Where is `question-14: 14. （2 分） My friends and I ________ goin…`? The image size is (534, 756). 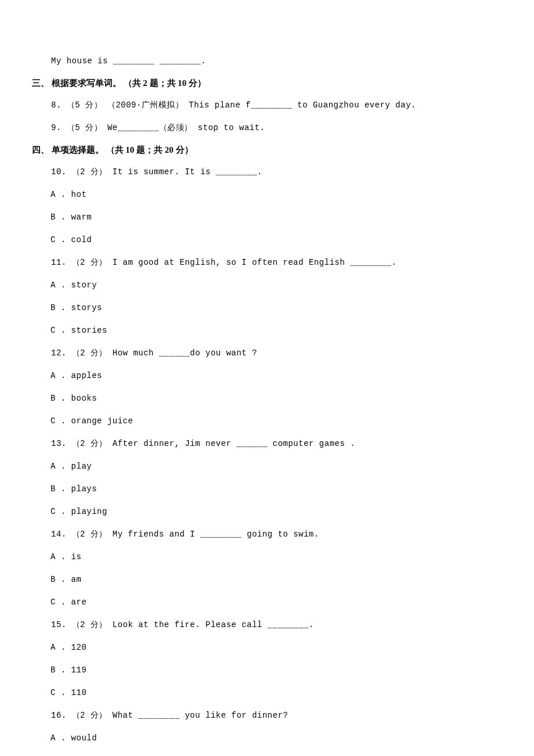
question-14: 14. （2 分） My friends and I ________ goin… is located at coordinates (267, 534).